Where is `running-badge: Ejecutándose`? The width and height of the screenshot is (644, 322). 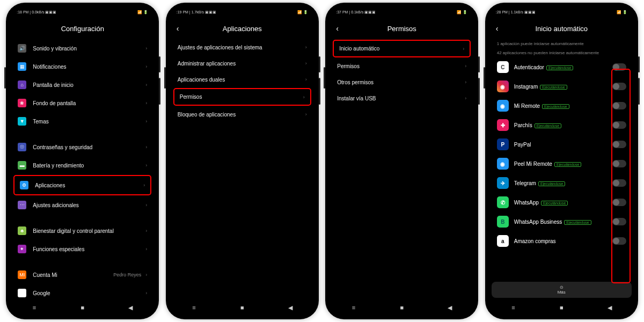 running-badge: Ejecutándose is located at coordinates (554, 203).